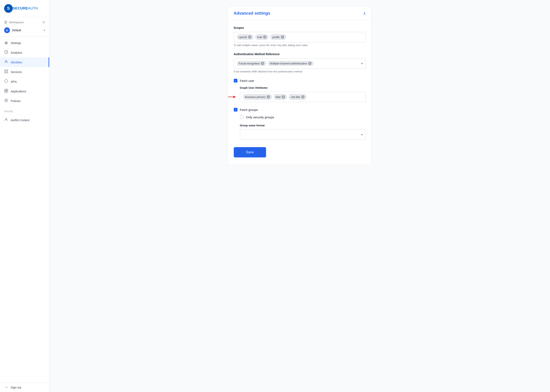 The image size is (550, 392). What do you see at coordinates (6, 53) in the screenshot?
I see `analytics-icon` at bounding box center [6, 53].